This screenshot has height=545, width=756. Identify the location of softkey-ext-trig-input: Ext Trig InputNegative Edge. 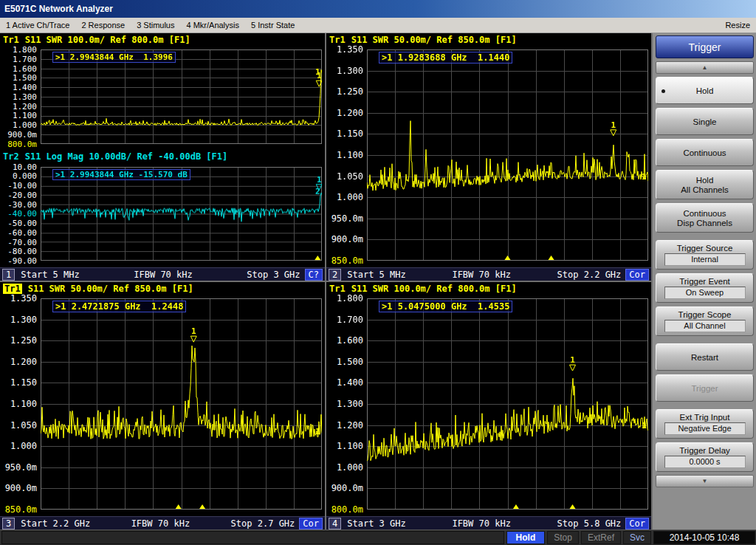
(704, 424).